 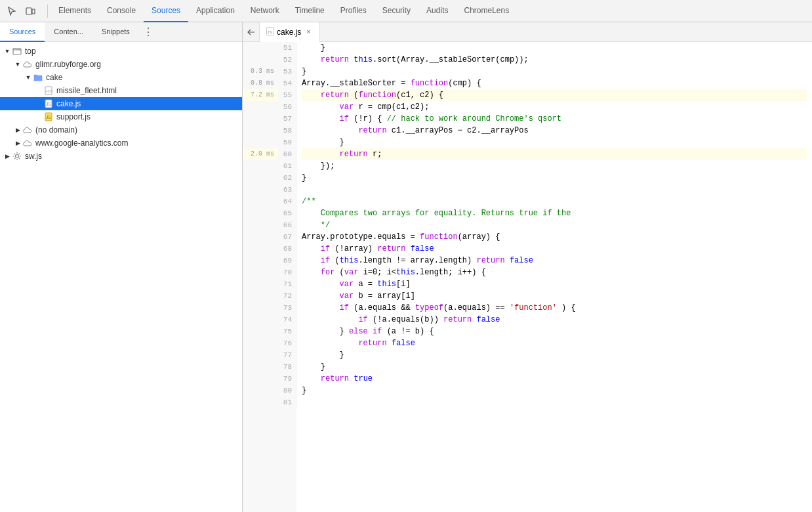 What do you see at coordinates (39, 117) in the screenshot?
I see `tree-chevron-support-js` at bounding box center [39, 117].